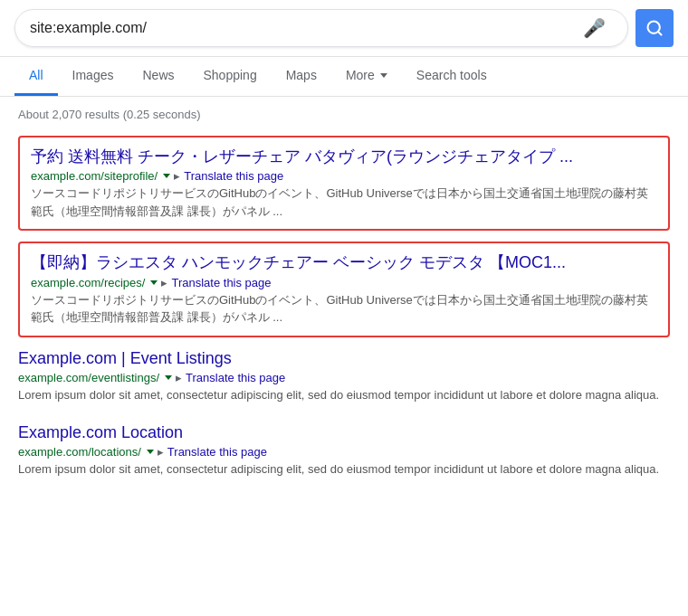  What do you see at coordinates (655, 28) in the screenshot?
I see `search-button` at bounding box center [655, 28].